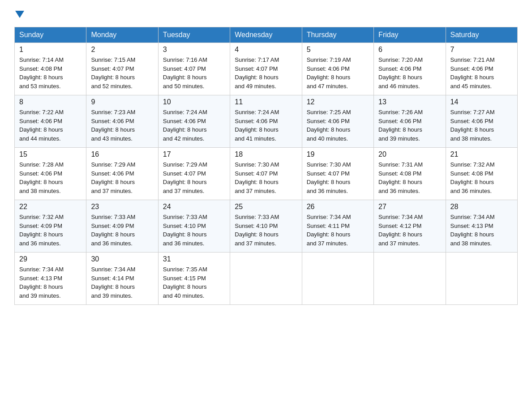 Image resolution: width=532 pixels, height=411 pixels. Describe the element at coordinates (481, 69) in the screenshot. I see `calendar-cell: 7 Sunrise: 7:21 AMSunset: 4:06 PMDayligh…` at that location.